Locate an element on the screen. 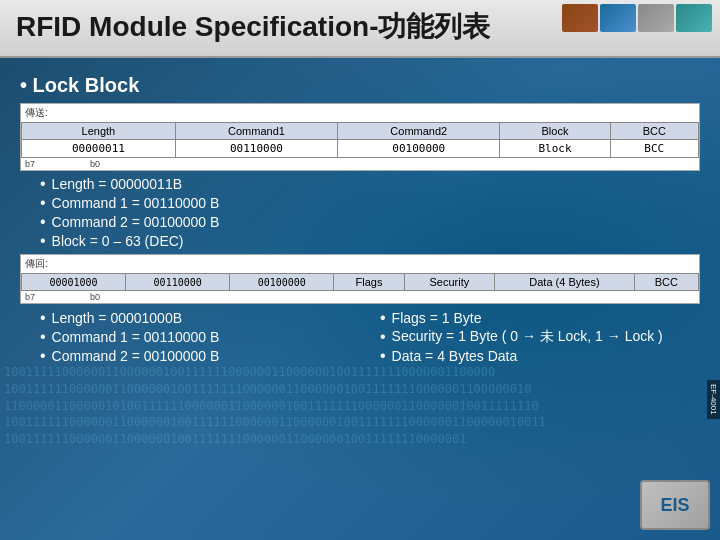 This screenshot has height=540, width=720. th-block: Block is located at coordinates (555, 132).